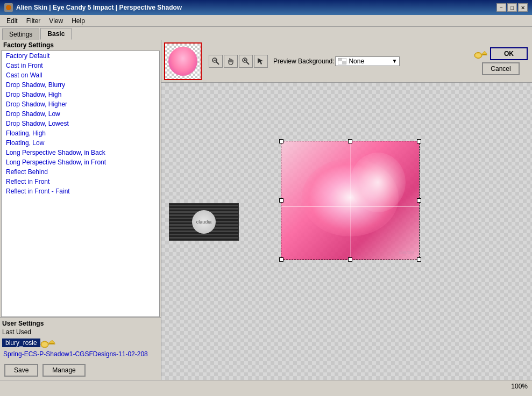 The image size is (532, 396). I want to click on list-item-drop-shadow-higher: Drop Shadow, Higher, so click(81, 104).